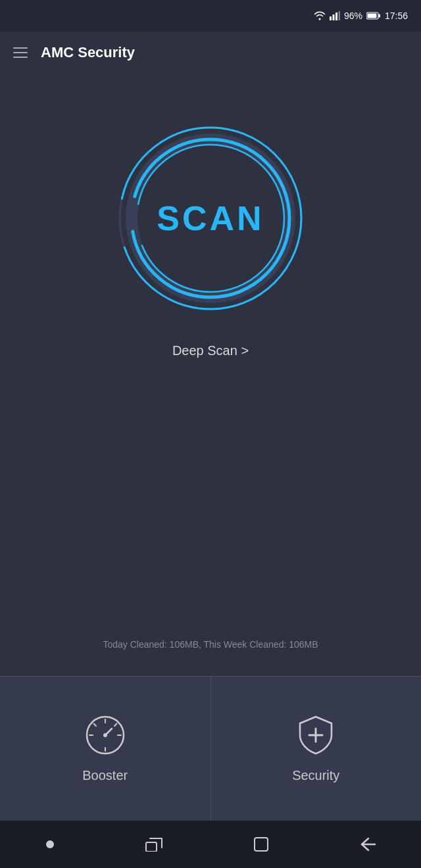  What do you see at coordinates (210, 844) in the screenshot?
I see `nav-bar` at bounding box center [210, 844].